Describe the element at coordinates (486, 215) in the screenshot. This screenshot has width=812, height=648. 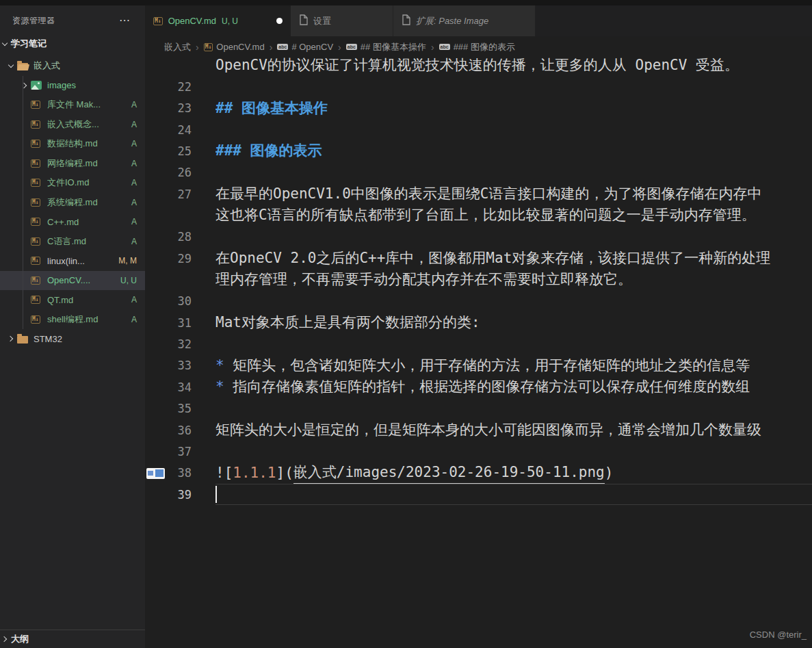
I see `code-segment: 这也将C语言的所有缺点都带到了台面上，比如比较显著的问题之一是手动内存管理。` at that location.